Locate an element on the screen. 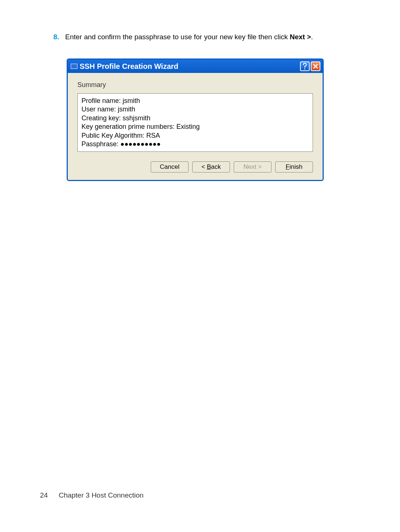 The height and width of the screenshot is (532, 400). cancel-button: Cancel is located at coordinates (170, 167).